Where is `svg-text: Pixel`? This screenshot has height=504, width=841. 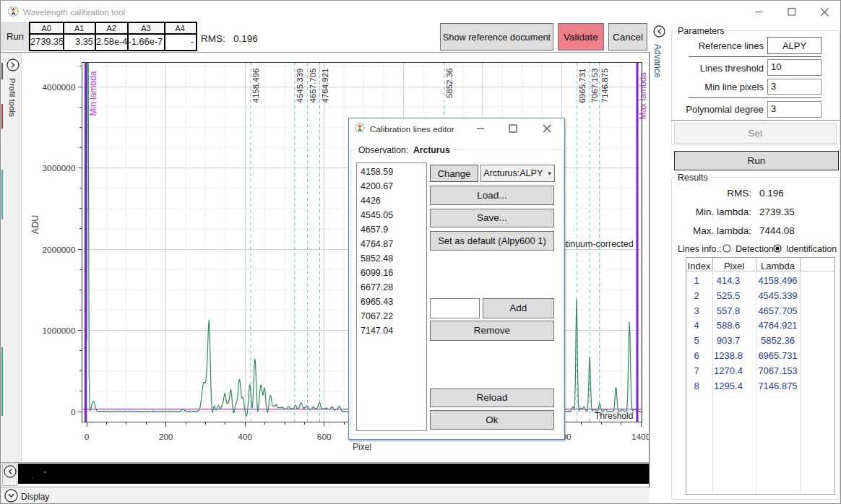 svg-text: Pixel is located at coordinates (362, 447).